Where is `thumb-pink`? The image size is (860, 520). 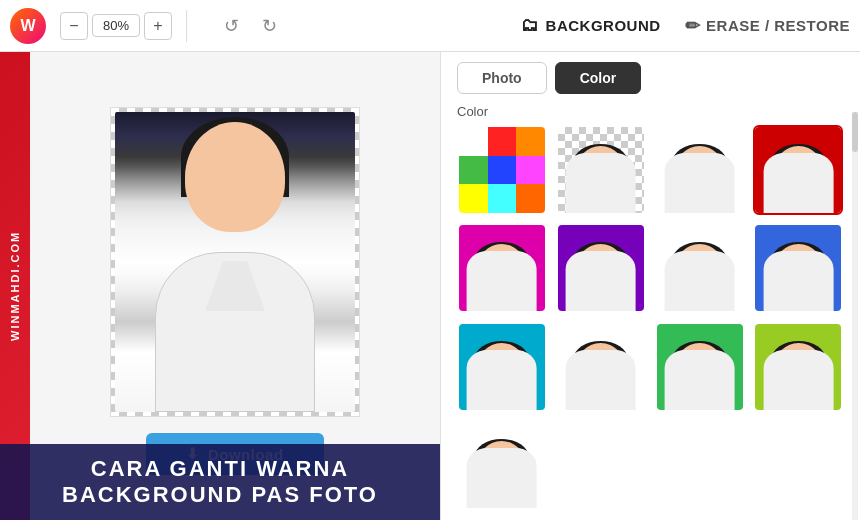
thumb-pink is located at coordinates (502, 268).